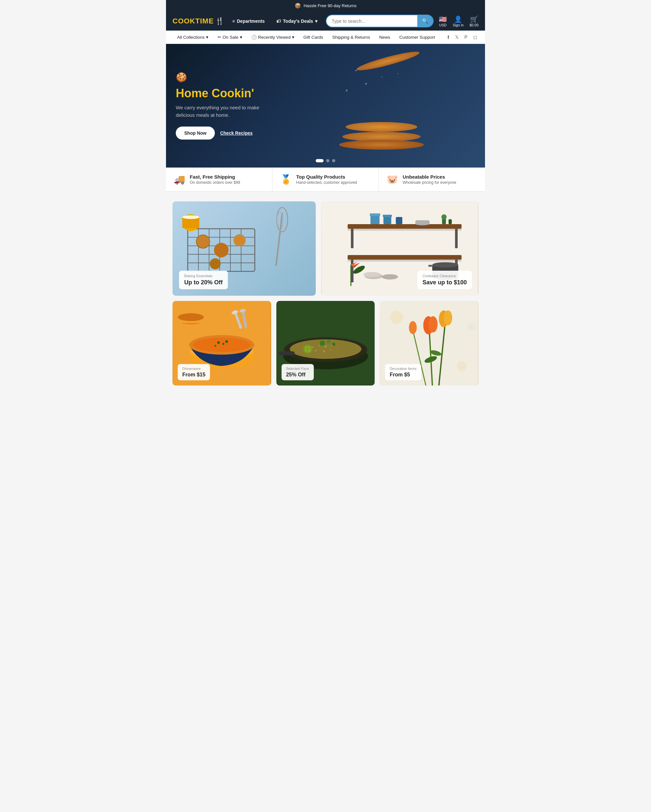 Image resolution: width=651 pixels, height=812 pixels. I want to click on feature-quality-desc: Hand-selected, customer approved, so click(327, 183).